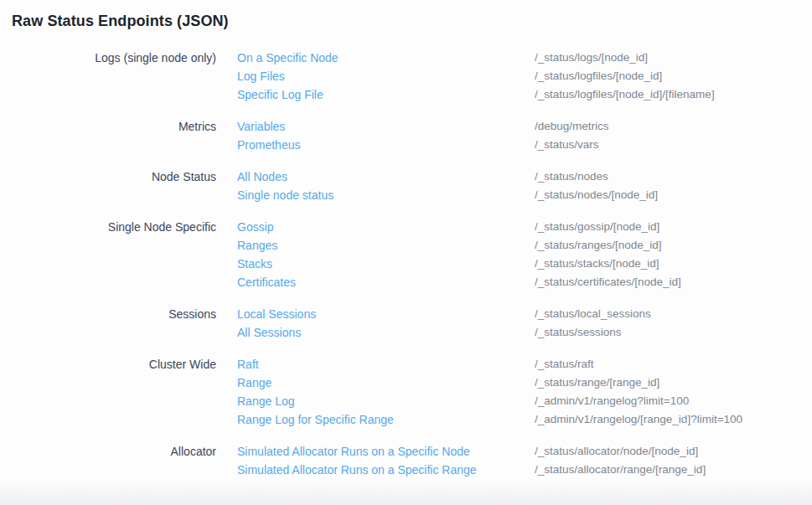 The image size is (812, 505). What do you see at coordinates (674, 195) in the screenshot?
I see `endpoint-path: /_status/nodes/[node_id]` at bounding box center [674, 195].